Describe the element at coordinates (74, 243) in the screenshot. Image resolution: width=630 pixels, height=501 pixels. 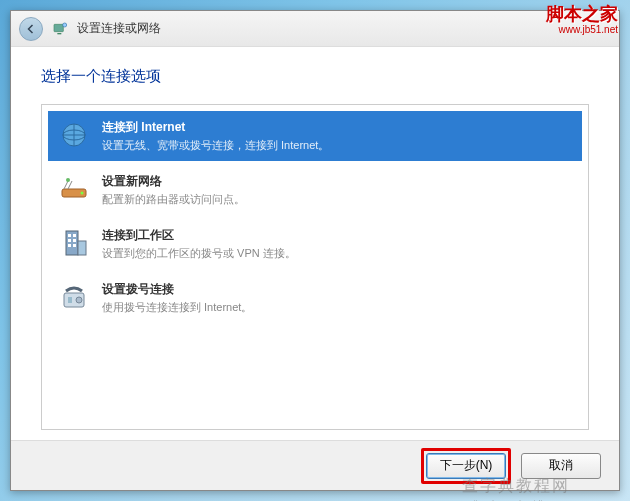
I see `building-icon` at that location.